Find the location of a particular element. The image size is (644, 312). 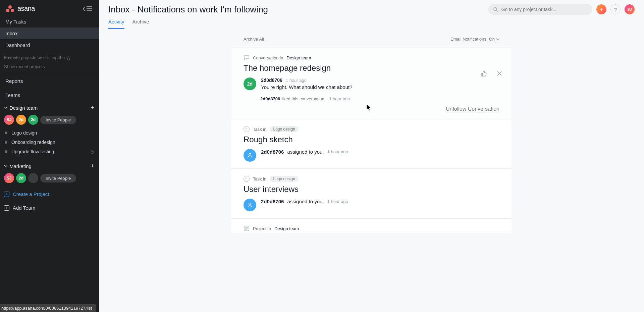

project-upgrade-flow-testing: Upgrade flow testing is located at coordinates (50, 152).